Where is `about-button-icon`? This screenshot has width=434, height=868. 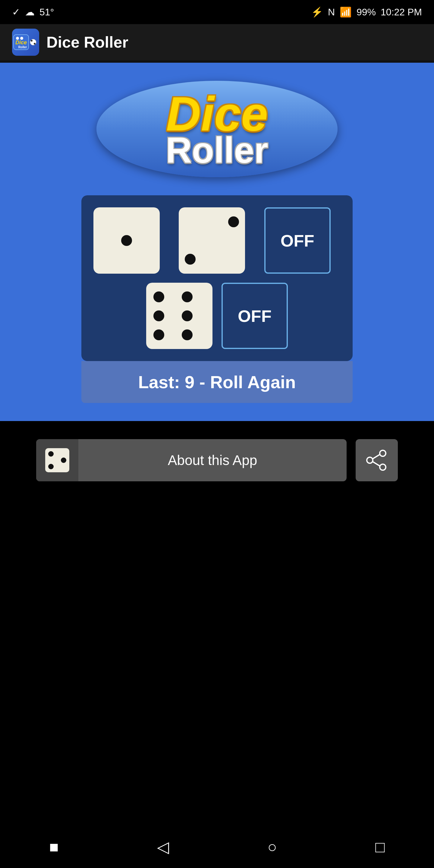
about-button-icon is located at coordinates (57, 460).